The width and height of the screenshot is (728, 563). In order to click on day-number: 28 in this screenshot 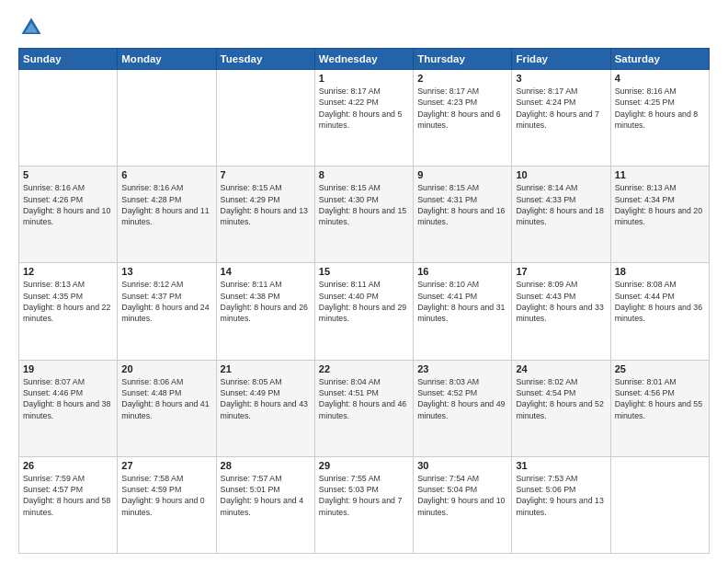, I will do `click(266, 465)`.